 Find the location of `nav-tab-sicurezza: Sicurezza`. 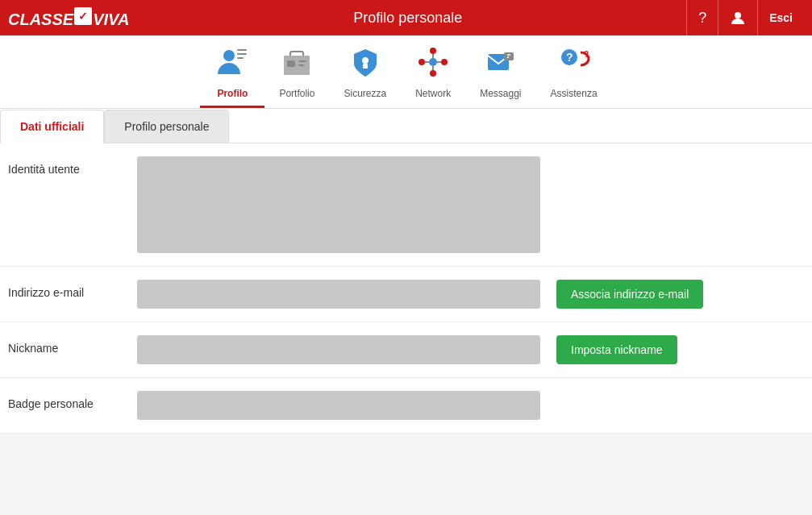

nav-tab-sicurezza: Sicurezza is located at coordinates (364, 75).